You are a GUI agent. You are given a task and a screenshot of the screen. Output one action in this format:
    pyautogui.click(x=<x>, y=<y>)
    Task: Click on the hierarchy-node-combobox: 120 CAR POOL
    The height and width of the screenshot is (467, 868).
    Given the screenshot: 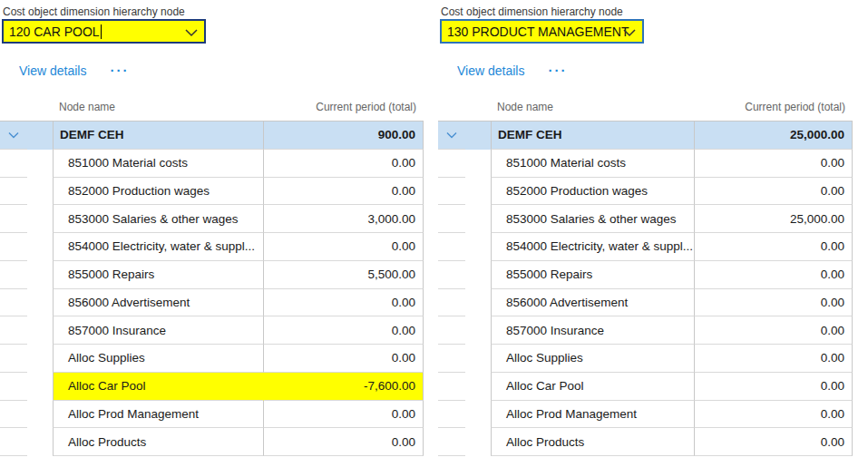 What is the action you would take?
    pyautogui.click(x=103, y=31)
    